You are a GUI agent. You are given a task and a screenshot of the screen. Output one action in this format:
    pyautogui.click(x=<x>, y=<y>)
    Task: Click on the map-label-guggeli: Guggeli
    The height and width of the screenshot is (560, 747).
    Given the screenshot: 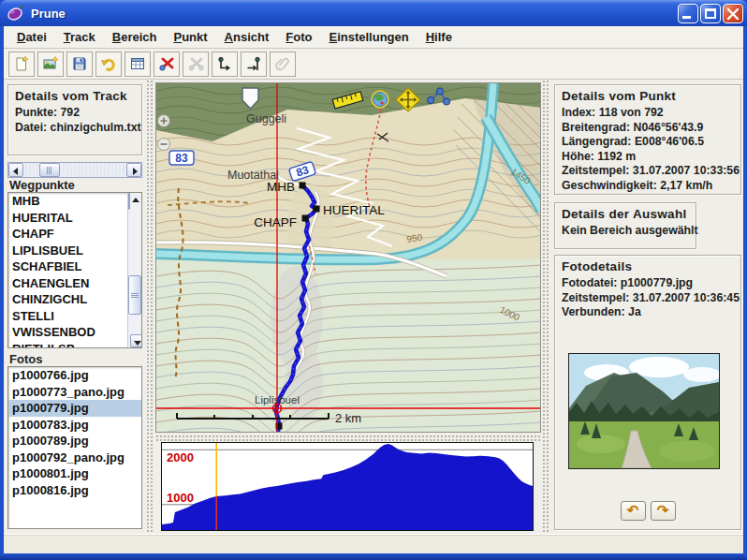 What is the action you would take?
    pyautogui.click(x=266, y=119)
    